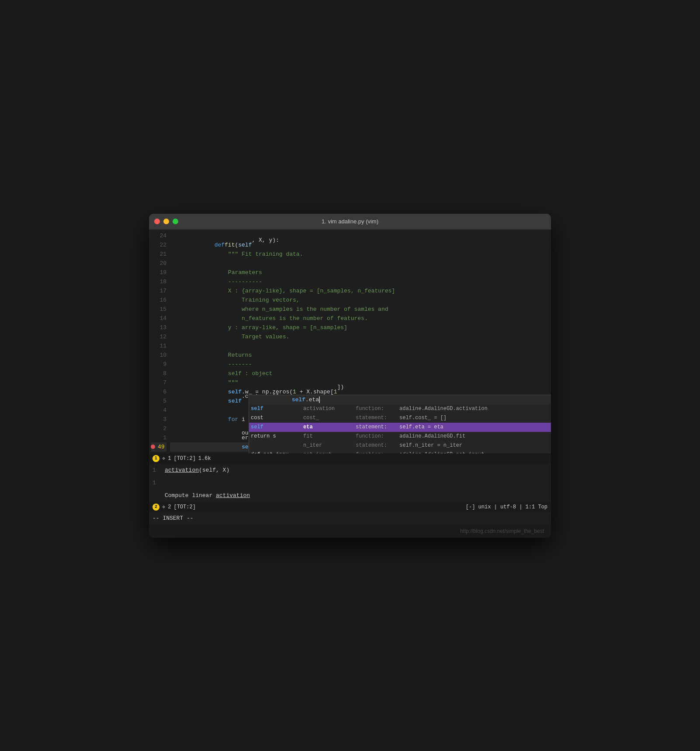 This screenshot has height=751, width=700. What do you see at coordinates (350, 222) in the screenshot?
I see `titlebar: 1. vim adaline.py (vim)` at bounding box center [350, 222].